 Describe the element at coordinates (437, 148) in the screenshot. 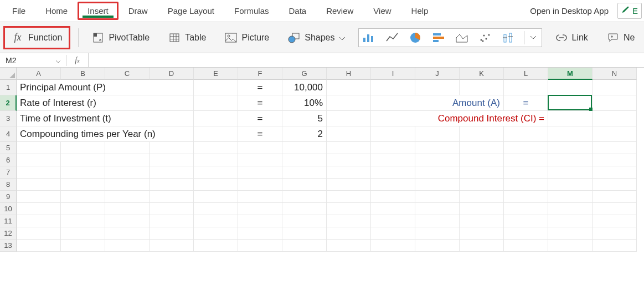

I see `cell-J5` at that location.